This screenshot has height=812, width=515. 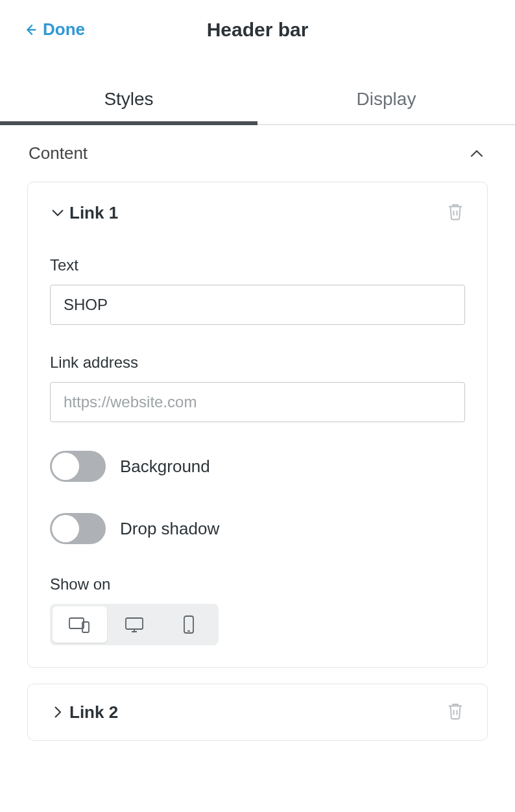 What do you see at coordinates (258, 712) in the screenshot?
I see `link2-card: Link 2` at bounding box center [258, 712].